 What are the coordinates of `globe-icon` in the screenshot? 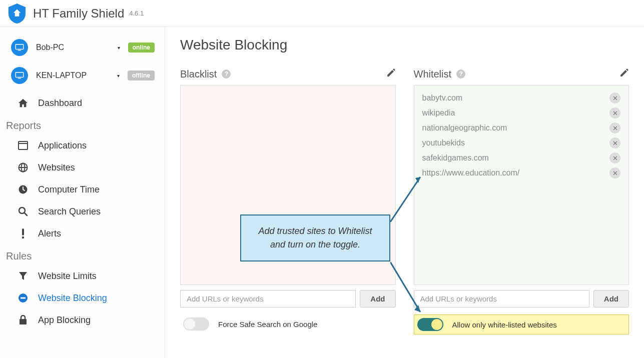 It's located at (23, 168).